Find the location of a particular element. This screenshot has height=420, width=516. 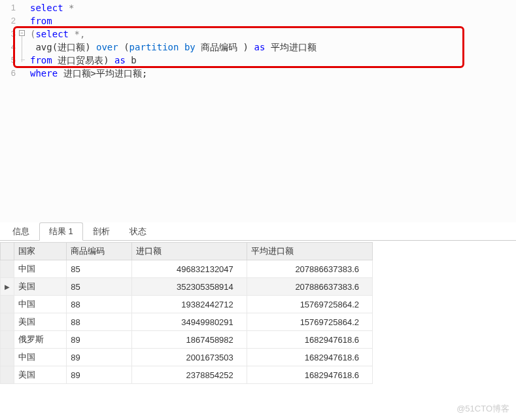

code-line: 2from is located at coordinates (258, 21).